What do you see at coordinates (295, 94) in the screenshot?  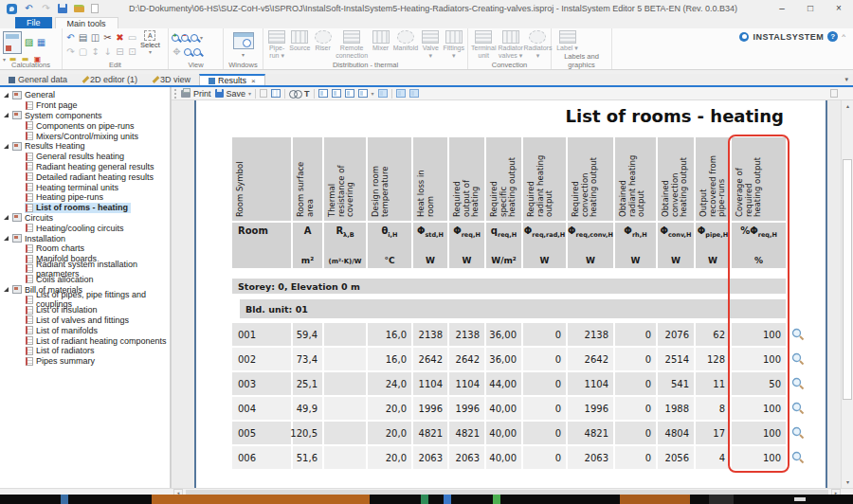 I see `find-icon` at bounding box center [295, 94].